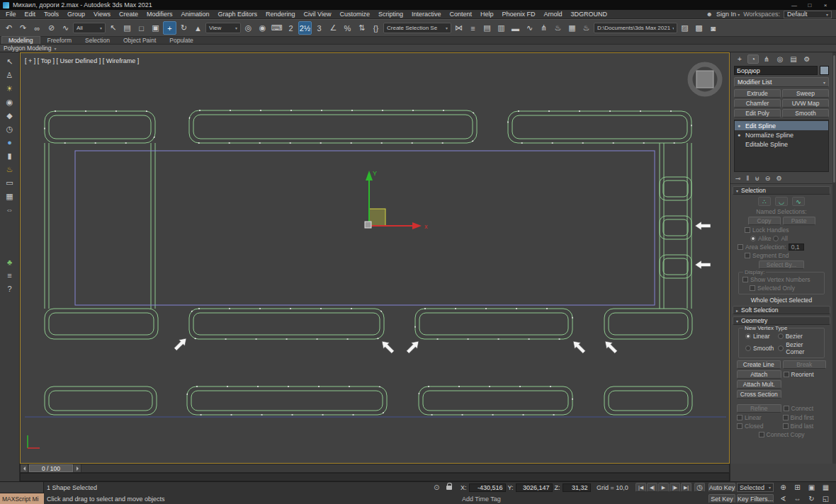  Describe the element at coordinates (784, 498) in the screenshot. I see `field-of-view-icon: ∢` at that location.